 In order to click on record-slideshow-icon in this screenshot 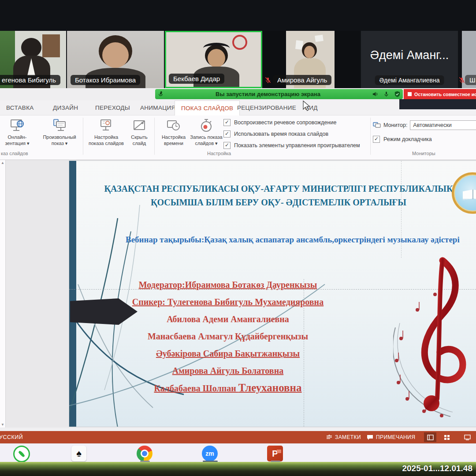, I will do `click(206, 126)`.